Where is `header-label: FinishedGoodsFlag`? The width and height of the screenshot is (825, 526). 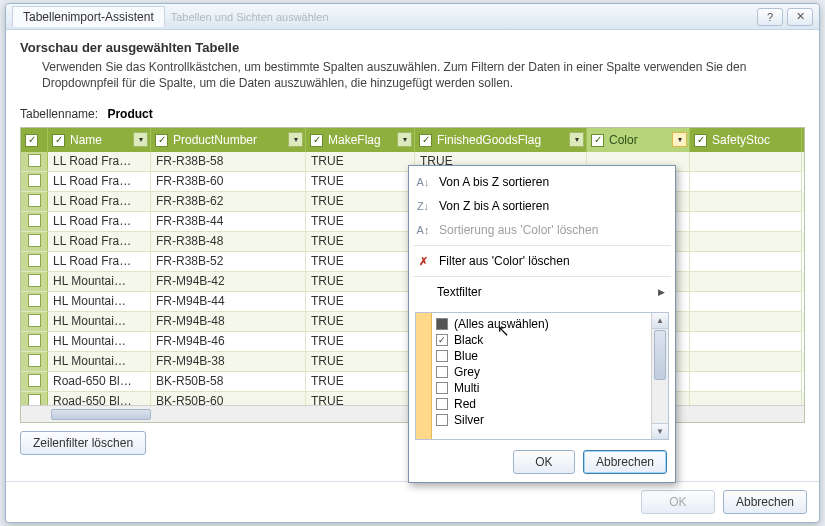 header-label: FinishedGoodsFlag is located at coordinates (489, 140).